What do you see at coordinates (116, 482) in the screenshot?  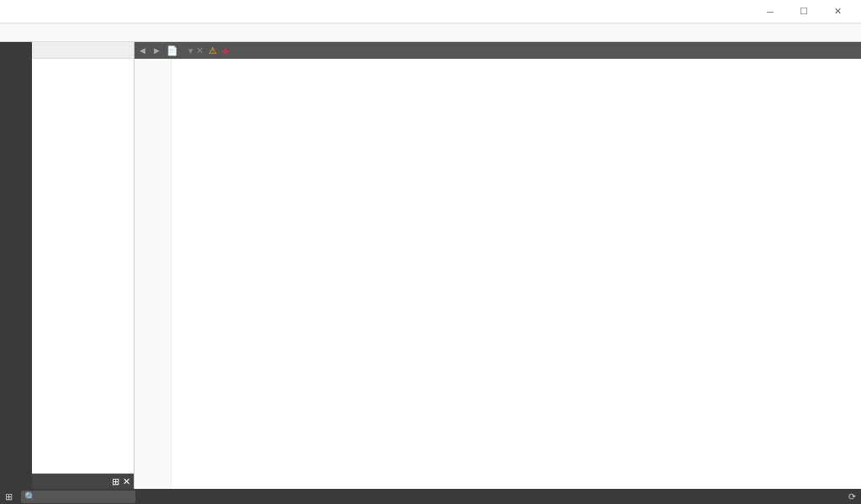 I see `split-icon: ⊞` at bounding box center [116, 482].